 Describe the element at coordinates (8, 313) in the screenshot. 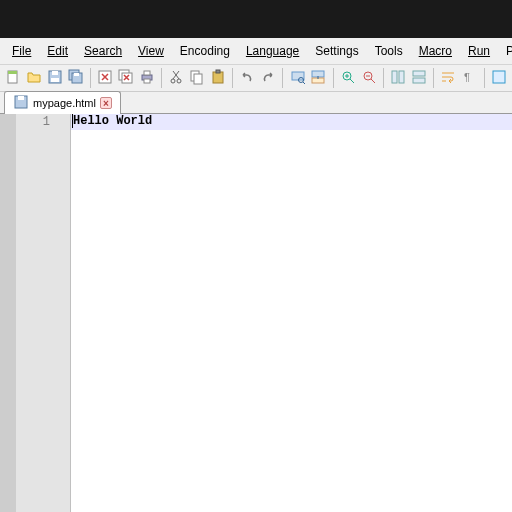

I see `bookmark-margin` at that location.